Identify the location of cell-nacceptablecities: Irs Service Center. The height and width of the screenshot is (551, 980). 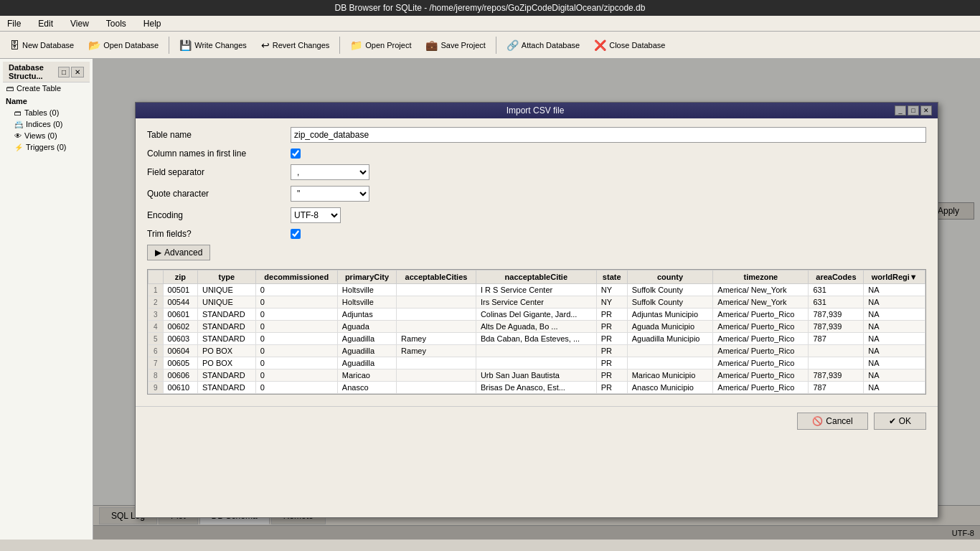
(536, 303).